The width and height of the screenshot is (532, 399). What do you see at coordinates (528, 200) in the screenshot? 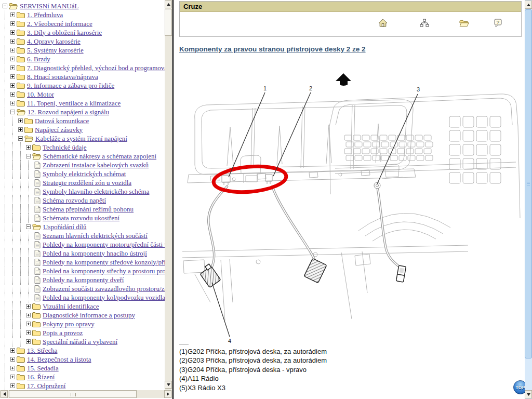
I see `content-vertical-scrollbar` at bounding box center [528, 200].